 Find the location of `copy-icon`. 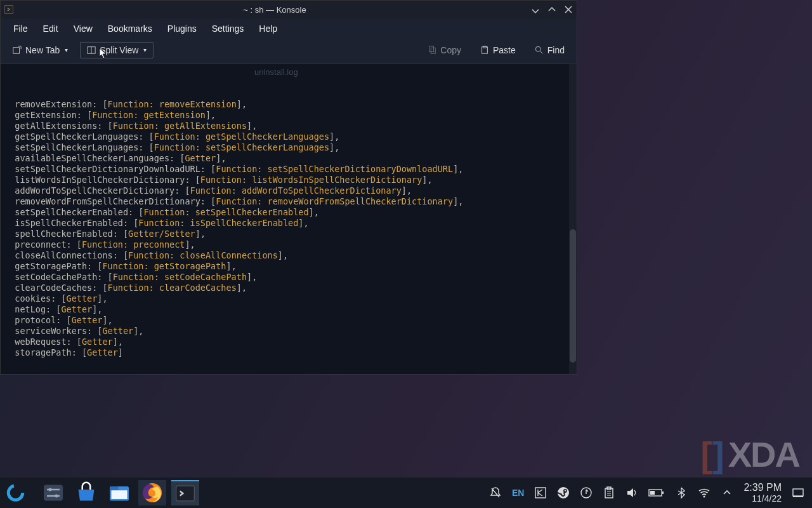

copy-icon is located at coordinates (432, 50).